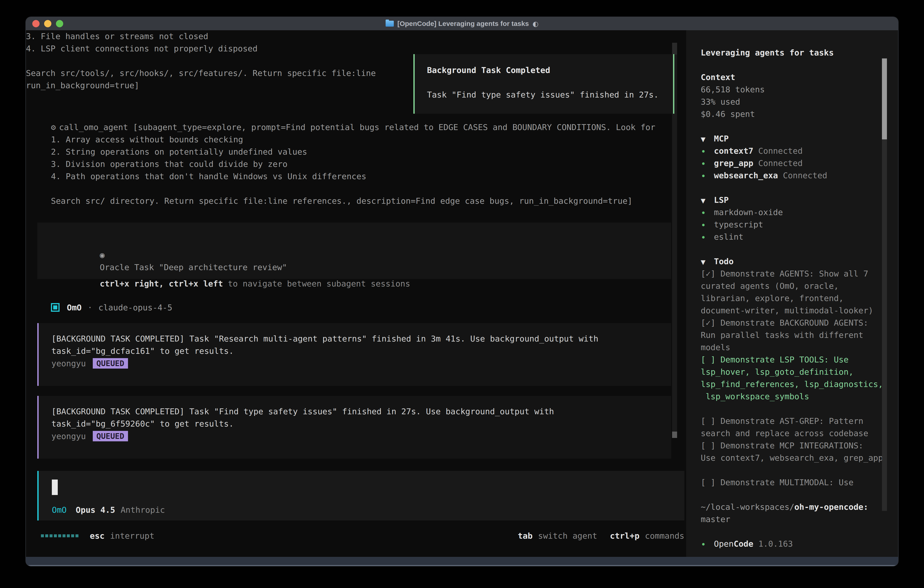 The width and height of the screenshot is (924, 588). What do you see at coordinates (536, 24) in the screenshot?
I see `moon-icon: ◐` at bounding box center [536, 24].